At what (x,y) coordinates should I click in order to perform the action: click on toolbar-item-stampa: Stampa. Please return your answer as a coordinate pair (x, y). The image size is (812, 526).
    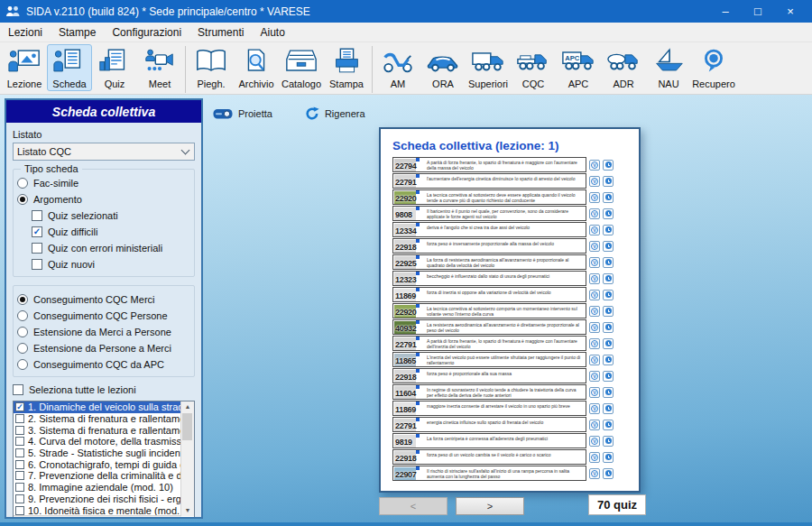
    Looking at the image, I should click on (346, 68).